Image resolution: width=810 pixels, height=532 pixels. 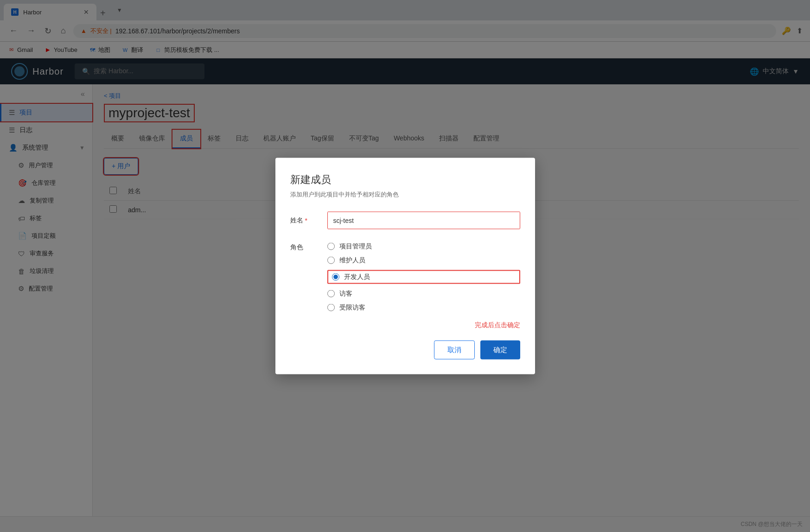 What do you see at coordinates (424, 260) in the screenshot?
I see `role-maintainer: 维护人员` at bounding box center [424, 260].